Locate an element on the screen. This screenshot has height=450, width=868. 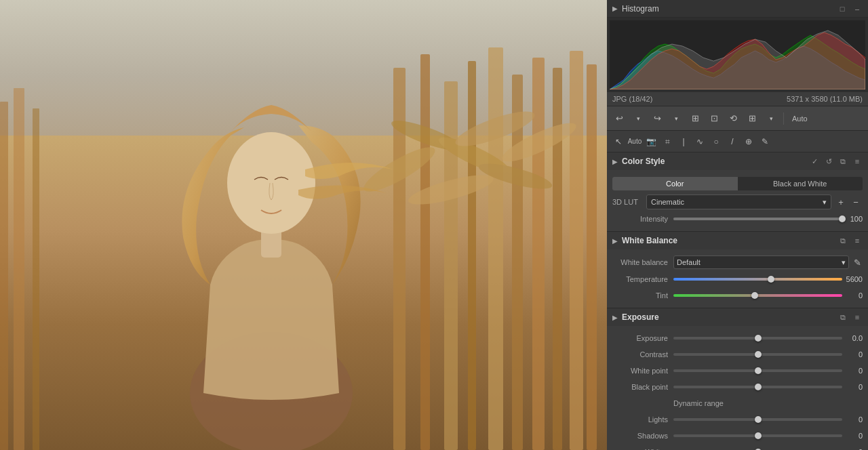
intensity-thumb is located at coordinates (842, 219).